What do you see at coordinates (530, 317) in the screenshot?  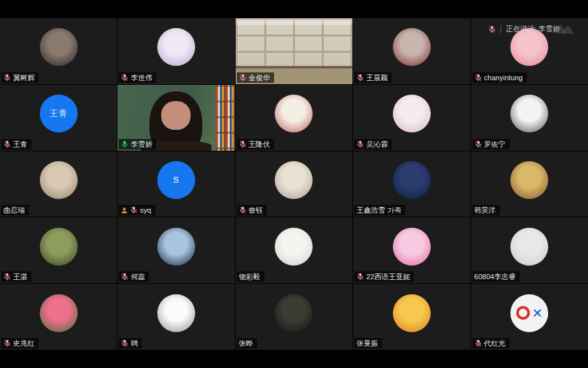 I see `participant-tile: ✕代红光` at bounding box center [530, 317].